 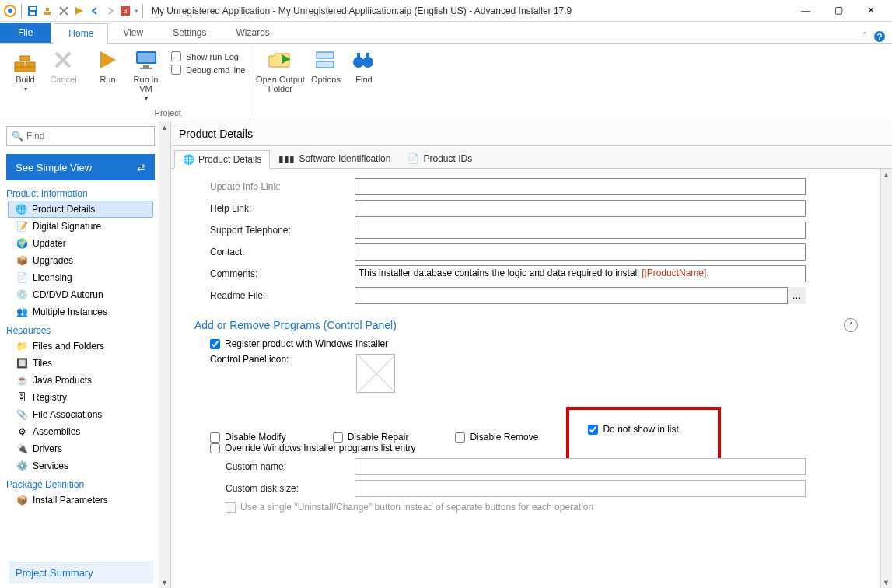 What do you see at coordinates (22, 432) in the screenshot?
I see `assemblies-icon: ⚙` at bounding box center [22, 432].